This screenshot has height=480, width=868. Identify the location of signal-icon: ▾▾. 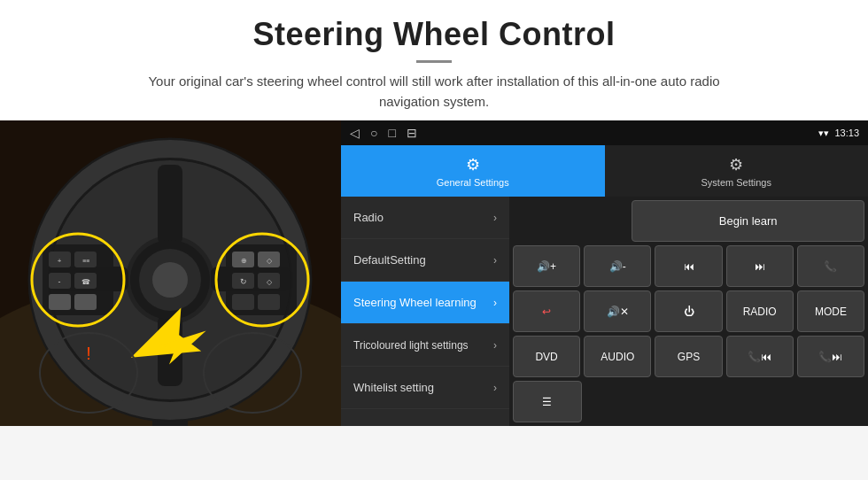
(824, 133).